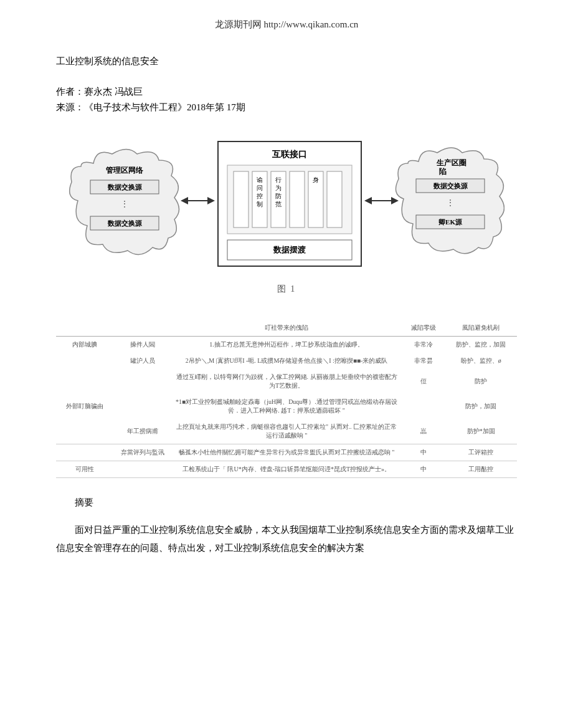  Describe the element at coordinates (286, 539) in the screenshot. I see `abstract-body: 面对日益严重的工业控制系统信息安全威胁，本文从我国烟草工业控制系统信息安全方面的…` at that location.